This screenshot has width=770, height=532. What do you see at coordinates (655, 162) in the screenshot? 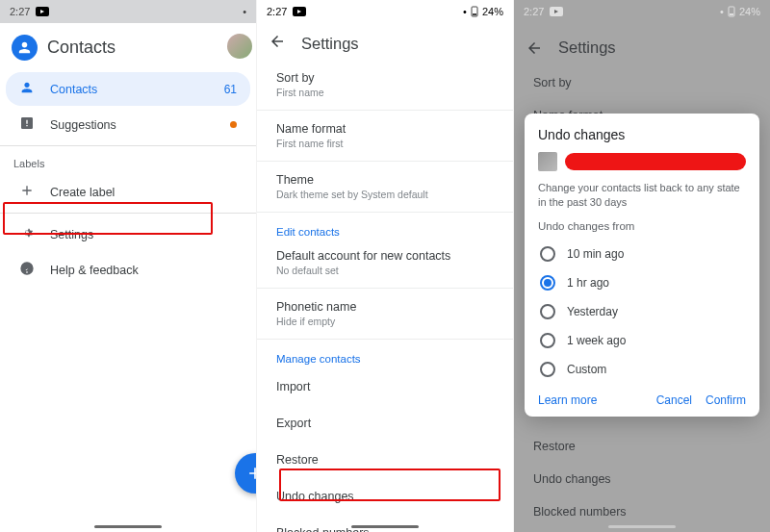
I see `redacted-email` at bounding box center [655, 162].